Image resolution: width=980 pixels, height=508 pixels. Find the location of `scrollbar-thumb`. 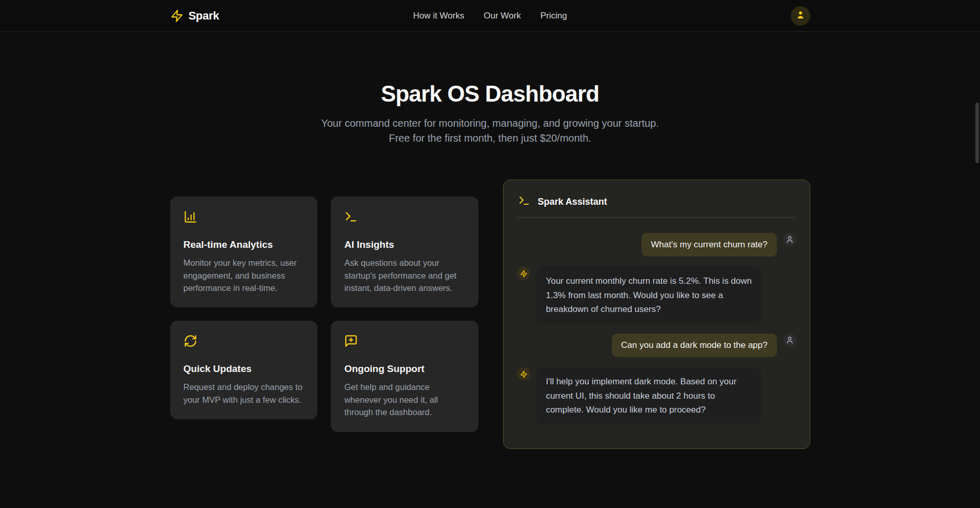

scrollbar-thumb is located at coordinates (977, 133).